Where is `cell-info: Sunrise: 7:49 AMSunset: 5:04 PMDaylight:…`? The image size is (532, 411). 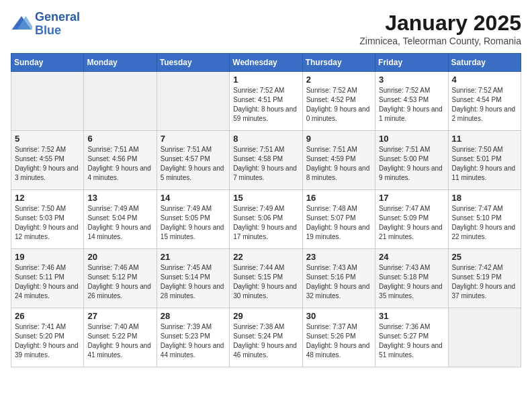
cell-info: Sunrise: 7:49 AMSunset: 5:04 PMDaylight:… is located at coordinates (120, 223).